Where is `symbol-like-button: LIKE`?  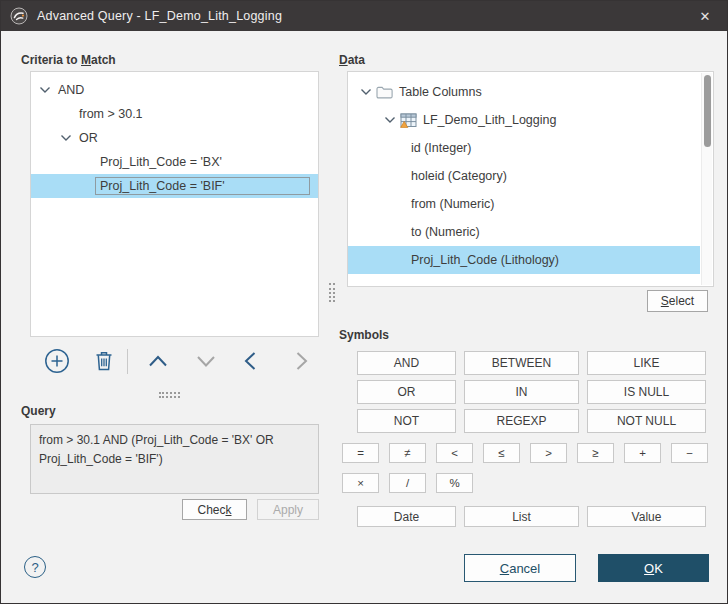
symbol-like-button: LIKE is located at coordinates (646, 363).